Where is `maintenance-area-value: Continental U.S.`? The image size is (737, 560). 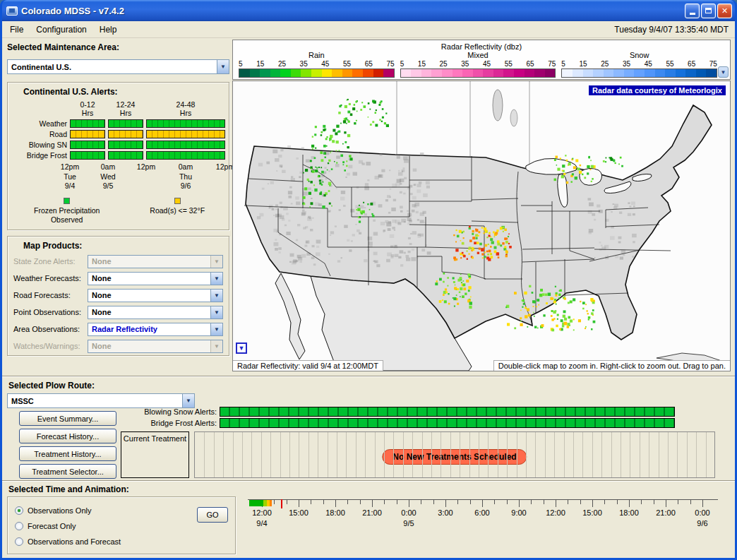 maintenance-area-value: Continental U.S. is located at coordinates (112, 67).